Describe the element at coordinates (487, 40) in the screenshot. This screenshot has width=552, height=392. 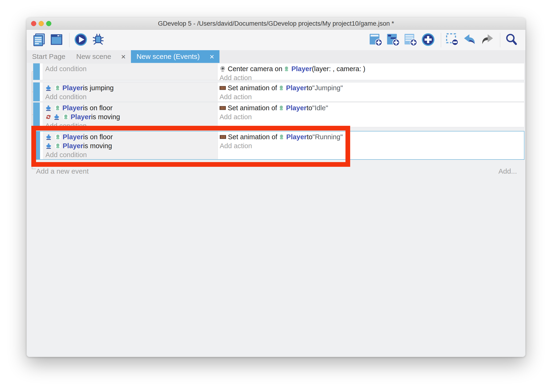
I see `redo-icon` at that location.